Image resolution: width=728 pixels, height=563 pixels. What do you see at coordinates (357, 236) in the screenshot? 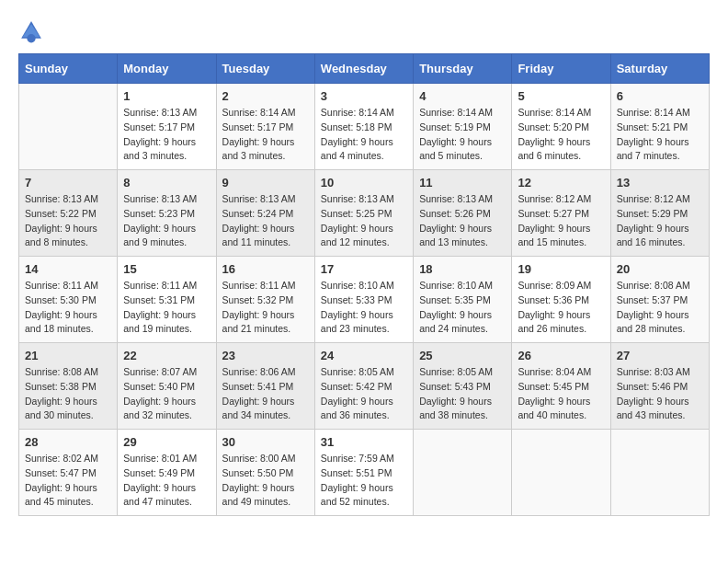
I see `daylight-text: Daylight: 9 hours and 12 minutes.` at bounding box center [357, 236].